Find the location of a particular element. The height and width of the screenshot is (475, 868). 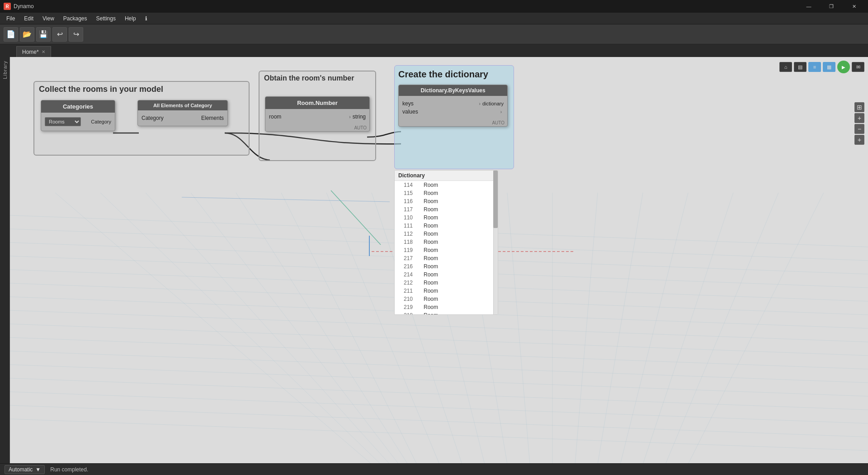

scrollbar-thumb is located at coordinates (495, 199).